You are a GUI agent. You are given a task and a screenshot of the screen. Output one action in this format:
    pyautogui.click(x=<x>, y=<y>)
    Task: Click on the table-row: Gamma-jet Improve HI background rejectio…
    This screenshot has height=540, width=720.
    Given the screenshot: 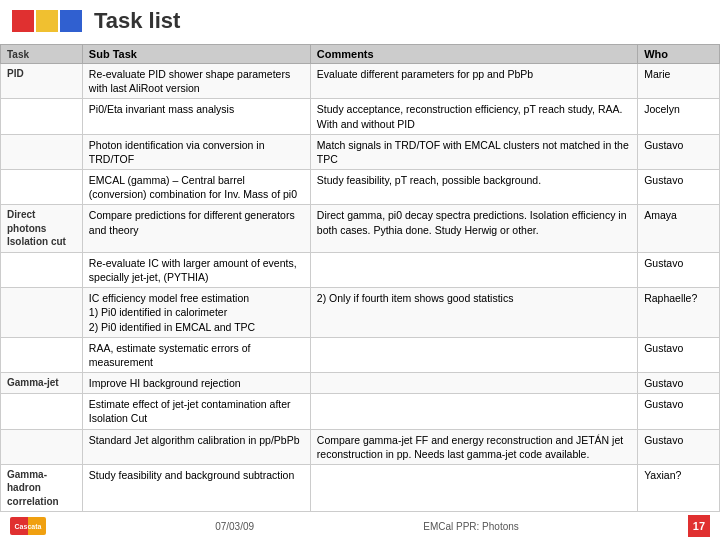 What is the action you would take?
    pyautogui.click(x=360, y=384)
    